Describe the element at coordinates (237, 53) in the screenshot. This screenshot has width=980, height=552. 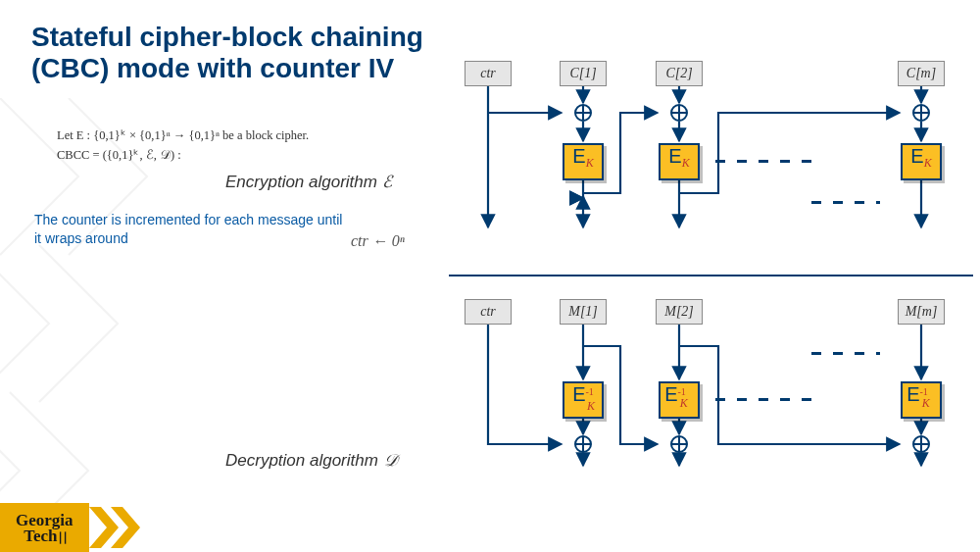
I see `page-title: Stateful cipher-block chaining (CBC) mod…` at that location.